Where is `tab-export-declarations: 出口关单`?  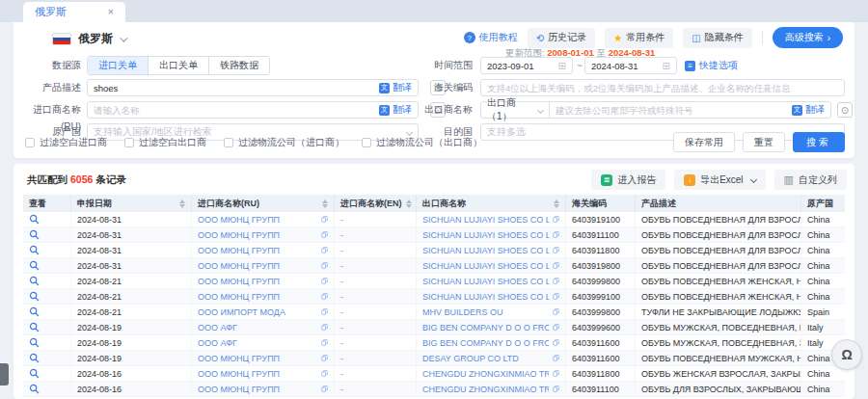
tab-export-declarations: 出口关单 is located at coordinates (177, 66).